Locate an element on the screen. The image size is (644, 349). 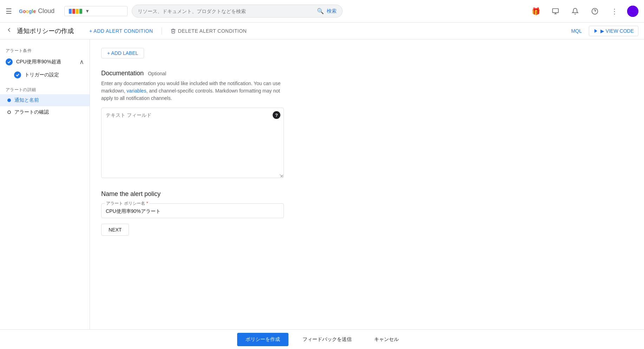
sub-nav: 通知ポリシーの作成 + ADD ALERT CONDITION DELETE A… is located at coordinates (322, 31).